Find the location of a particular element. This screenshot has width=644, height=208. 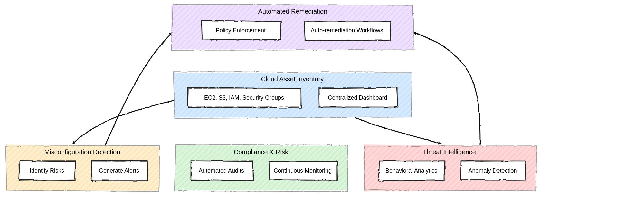

panel-threat_intelligence-item-1: Anomaly Detection is located at coordinates (493, 170).